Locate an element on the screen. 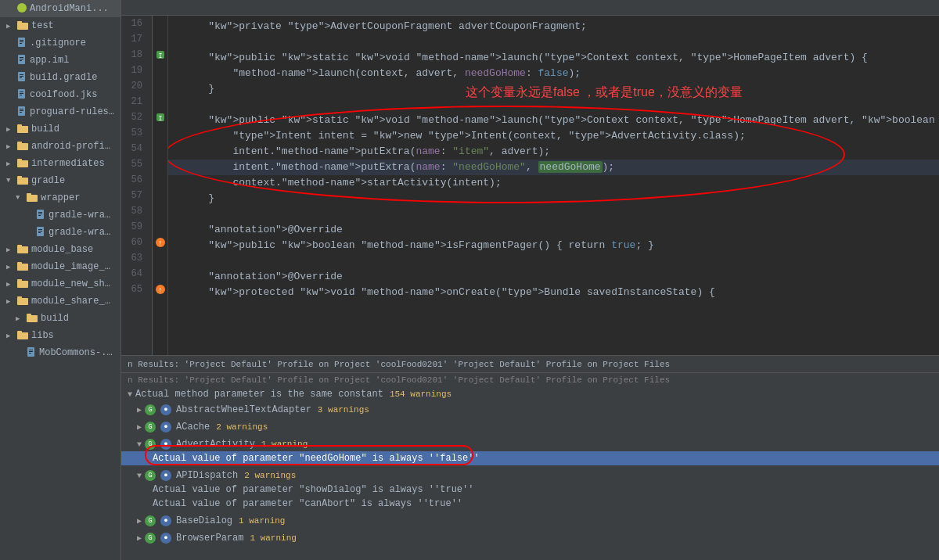 The image size is (939, 560). sidebar-item-13: gradle-wrapper.p... is located at coordinates (60, 232).